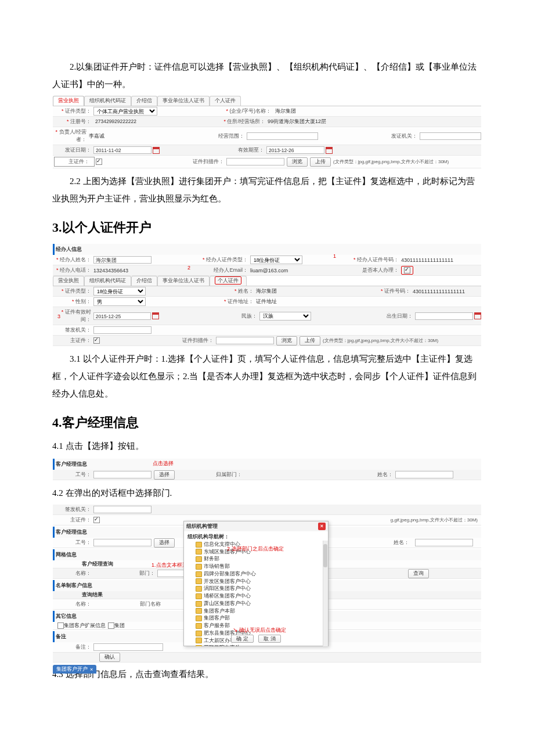 This screenshot has width=534, height=756. Describe the element at coordinates (256, 618) in the screenshot. I see `tree-node: 集团客户部` at that location.